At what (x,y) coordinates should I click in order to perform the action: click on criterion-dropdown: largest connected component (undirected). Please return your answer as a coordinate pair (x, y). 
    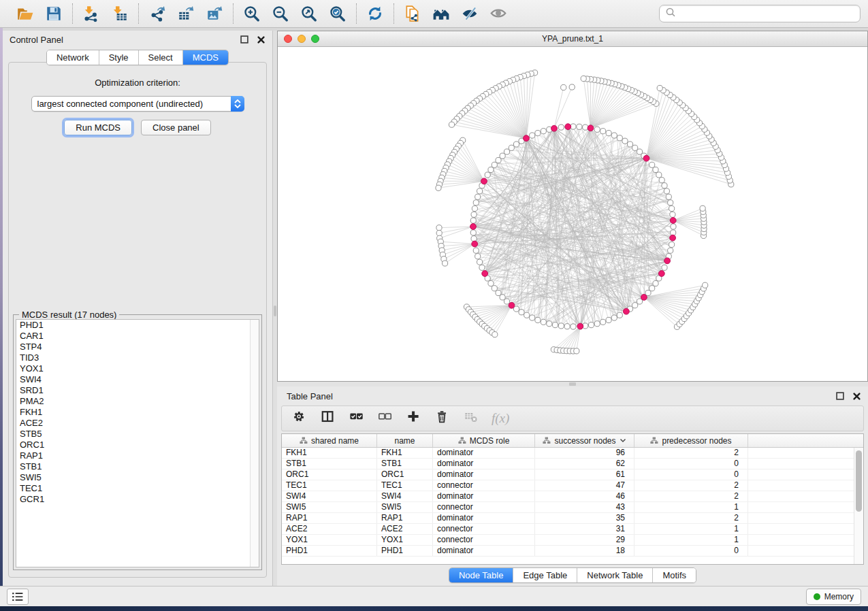
    Looking at the image, I should click on (138, 103).